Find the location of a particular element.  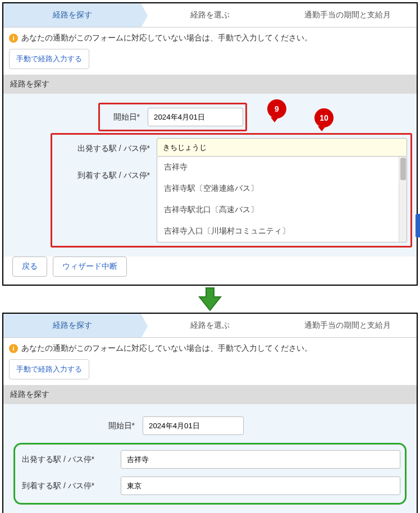

callout-9: 9 is located at coordinates (277, 109).